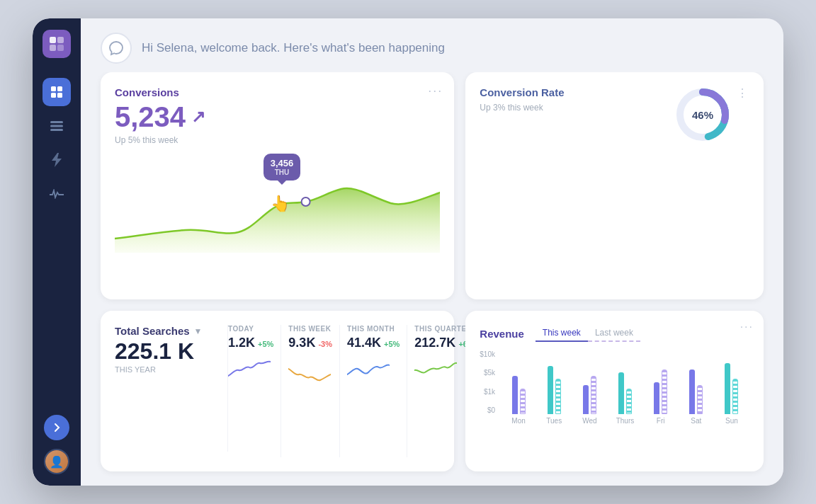 The image size is (816, 504). What do you see at coordinates (278, 391) in the screenshot?
I see `total-searches-card: Total Searches ▼ 225.1 K THIS YEAR TODAY…` at bounding box center [278, 391].